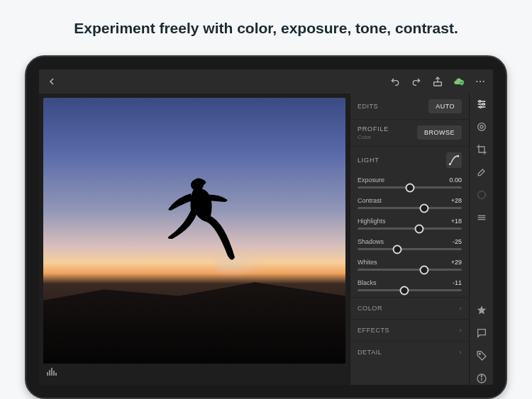  I want to click on slider-contrast: Contrast+28, so click(410, 204).